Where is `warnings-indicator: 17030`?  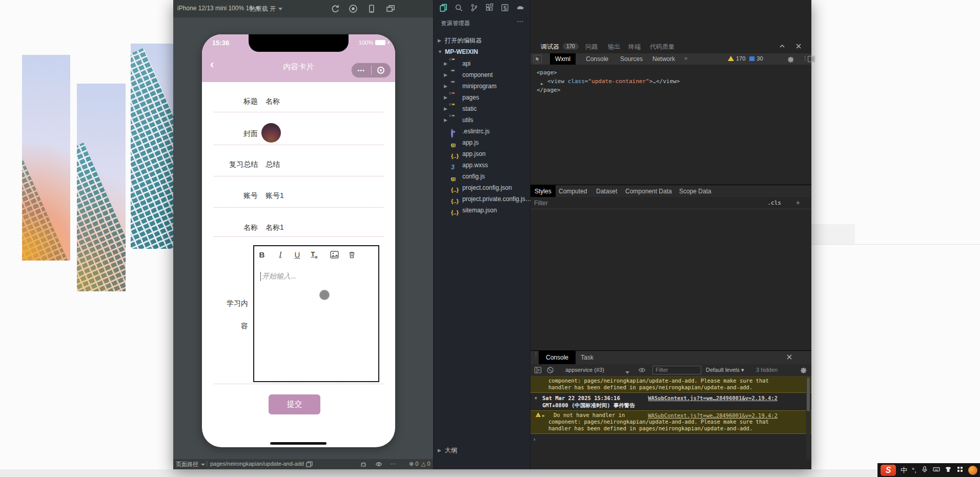 warnings-indicator: 17030 is located at coordinates (745, 58).